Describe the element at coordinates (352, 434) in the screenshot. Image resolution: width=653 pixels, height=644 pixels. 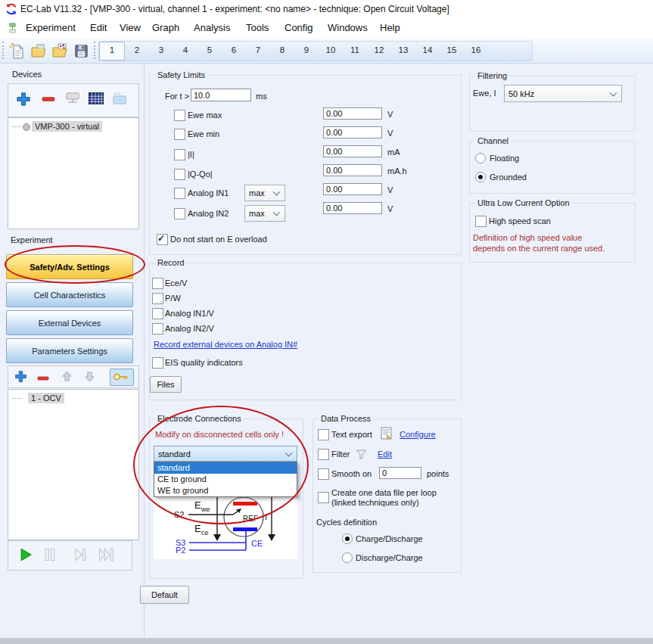
I see `text-export-label: Text export` at that location.